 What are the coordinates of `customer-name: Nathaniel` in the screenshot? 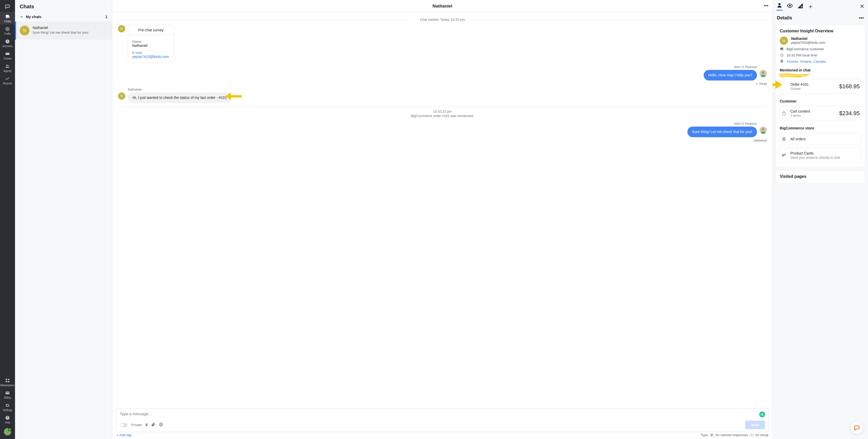 It's located at (808, 38).